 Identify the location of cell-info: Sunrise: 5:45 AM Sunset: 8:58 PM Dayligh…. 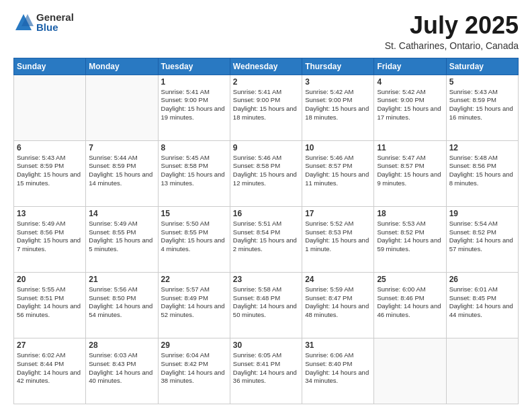
(194, 171).